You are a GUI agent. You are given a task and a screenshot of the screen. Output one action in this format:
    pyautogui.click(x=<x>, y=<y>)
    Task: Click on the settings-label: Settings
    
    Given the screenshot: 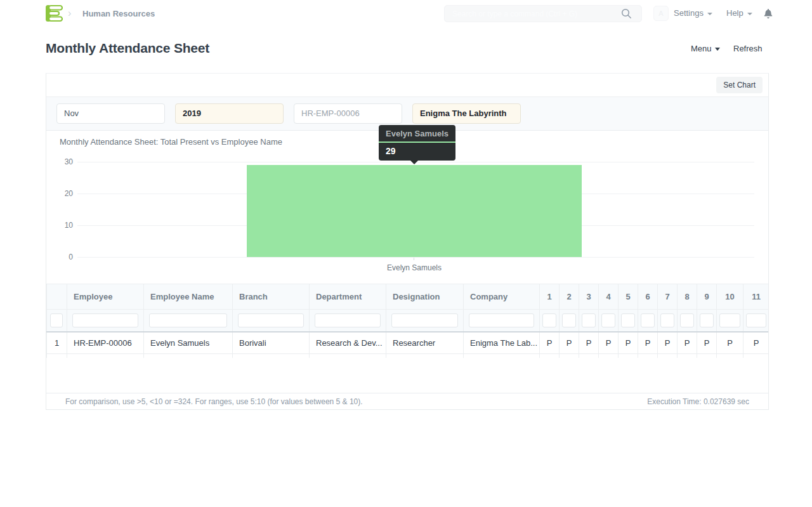 What is the action you would take?
    pyautogui.click(x=689, y=13)
    